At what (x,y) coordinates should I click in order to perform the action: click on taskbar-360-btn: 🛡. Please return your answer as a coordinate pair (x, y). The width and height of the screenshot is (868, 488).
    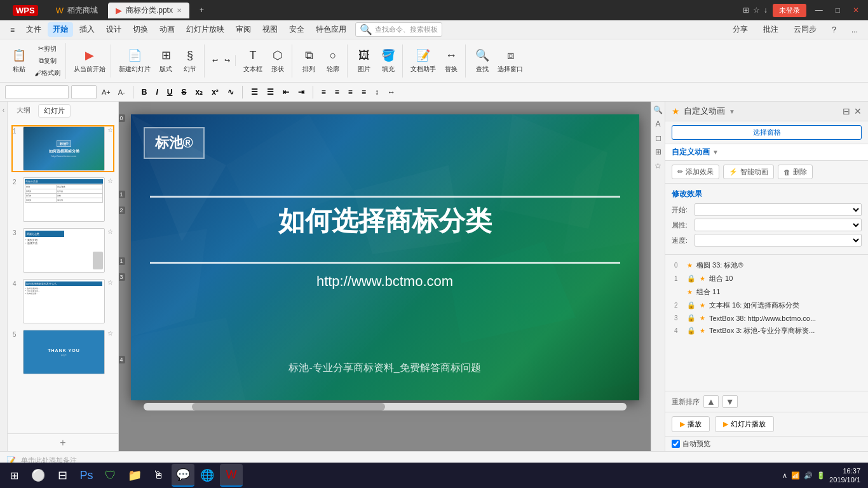
    Looking at the image, I should click on (111, 475).